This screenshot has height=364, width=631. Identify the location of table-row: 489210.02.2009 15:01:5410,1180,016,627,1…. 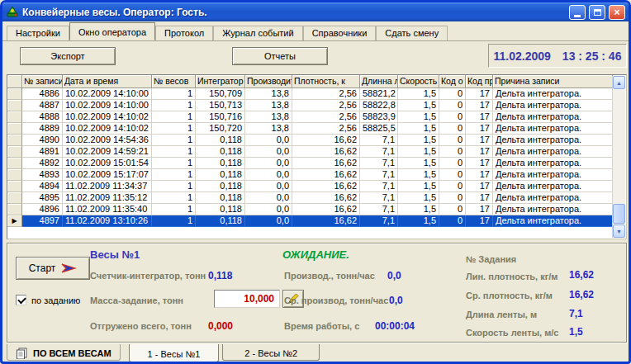
(311, 163).